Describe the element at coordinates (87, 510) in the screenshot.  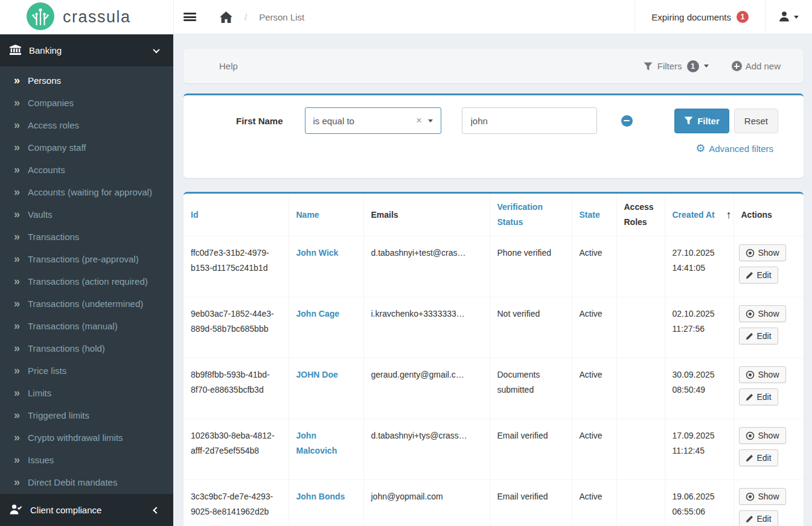
I see `sidebar-section-client-compliance: Client compliance` at that location.